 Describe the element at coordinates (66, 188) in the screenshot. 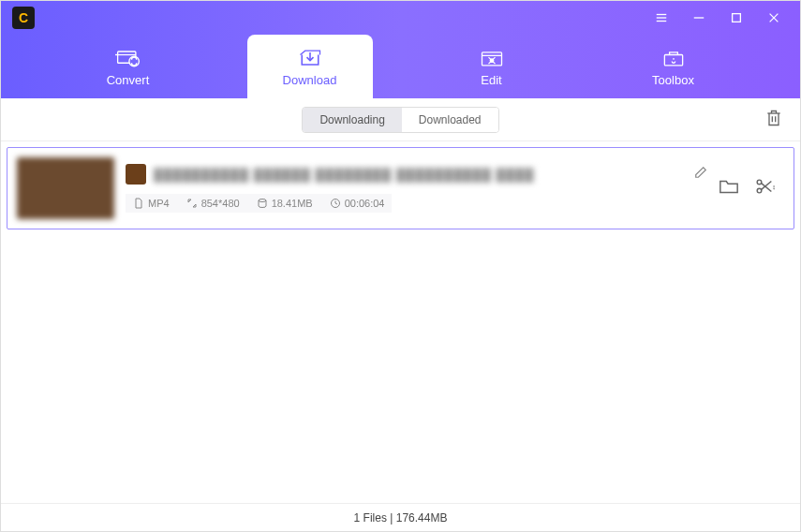

I see `video-thumbnail` at that location.